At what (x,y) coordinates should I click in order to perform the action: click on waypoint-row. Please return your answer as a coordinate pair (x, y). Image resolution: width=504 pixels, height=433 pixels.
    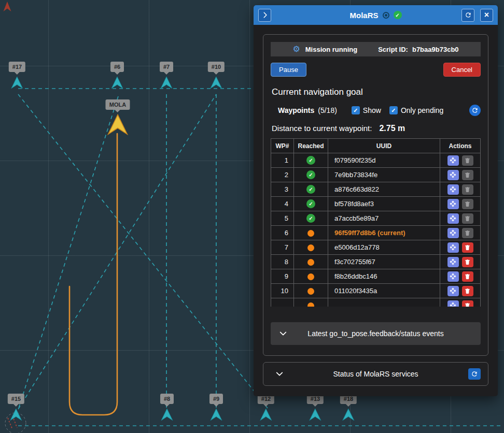
    Looking at the image, I should click on (376, 302).